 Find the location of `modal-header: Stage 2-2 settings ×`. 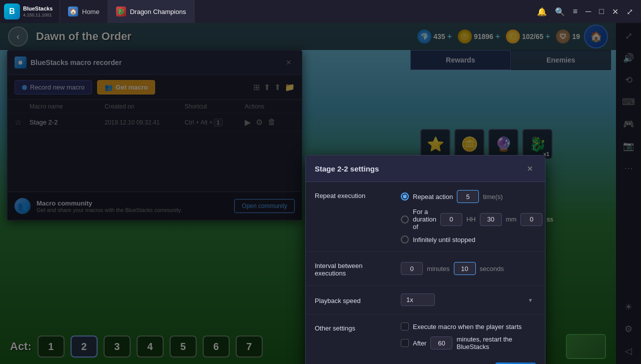

modal-header: Stage 2-2 settings × is located at coordinates (425, 169).